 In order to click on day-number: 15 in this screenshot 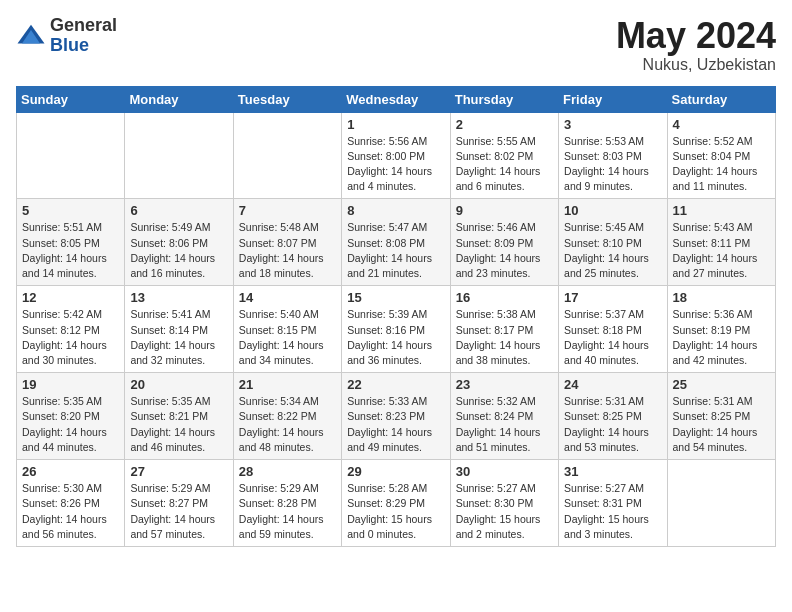, I will do `click(396, 298)`.